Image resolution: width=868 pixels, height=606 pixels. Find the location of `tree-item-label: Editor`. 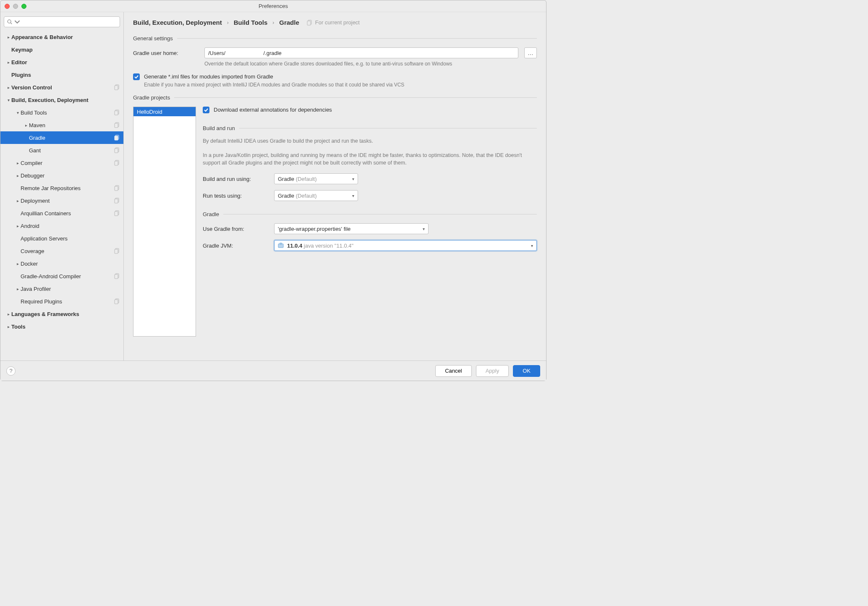

tree-item-label: Editor is located at coordinates (65, 62).